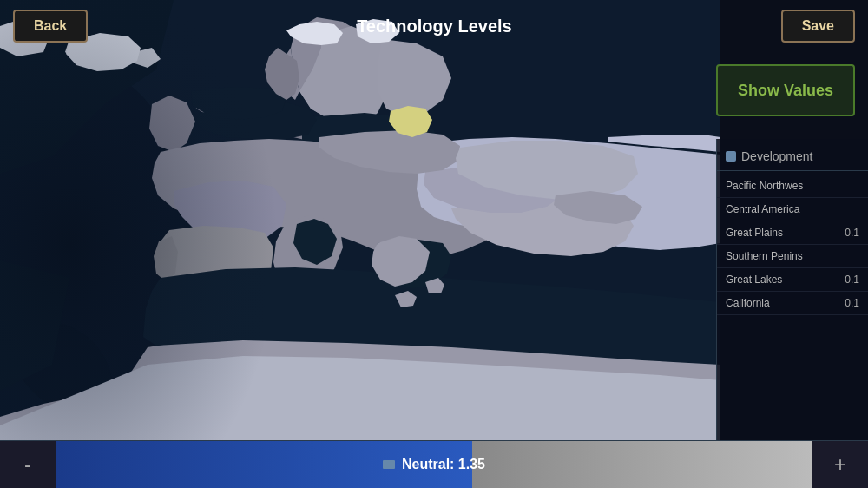 The image size is (868, 488). I want to click on region-item: Southern Penins, so click(792, 257).